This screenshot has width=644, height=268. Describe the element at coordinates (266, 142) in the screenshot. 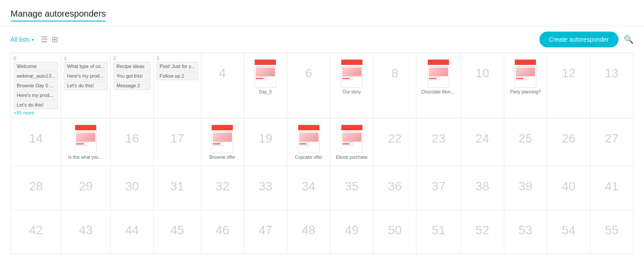

I see `day-cell: 19` at that location.